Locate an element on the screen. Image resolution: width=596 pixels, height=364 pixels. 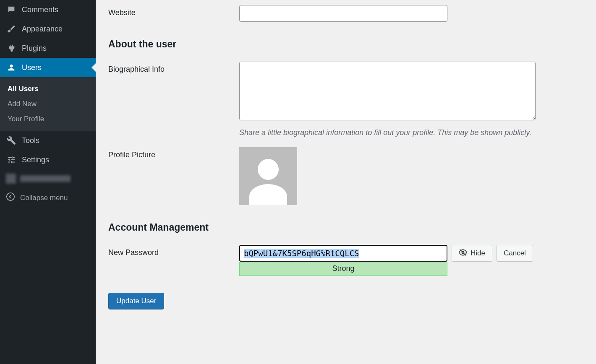
sidebar-item-label: Comments is located at coordinates (40, 10).